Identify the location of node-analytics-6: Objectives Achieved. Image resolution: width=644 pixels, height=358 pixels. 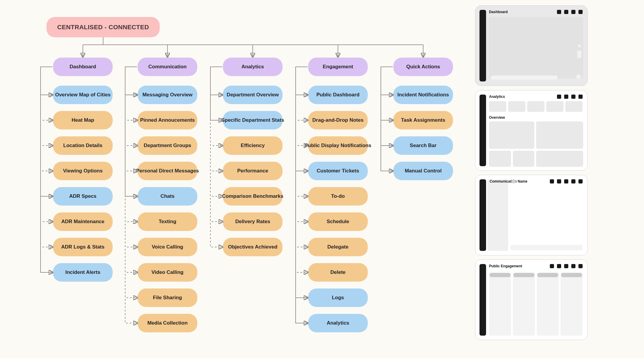
(253, 247).